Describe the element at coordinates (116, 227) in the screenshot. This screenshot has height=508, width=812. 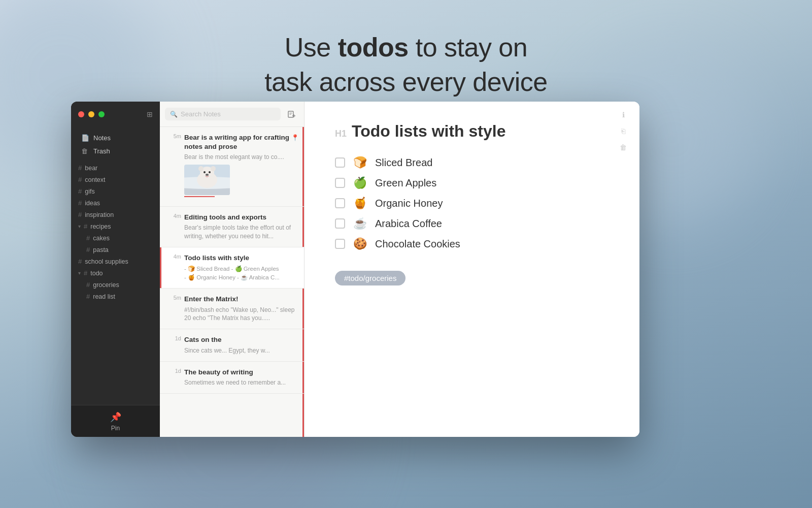
I see `tag-recipes: ▾ # recipes` at that location.